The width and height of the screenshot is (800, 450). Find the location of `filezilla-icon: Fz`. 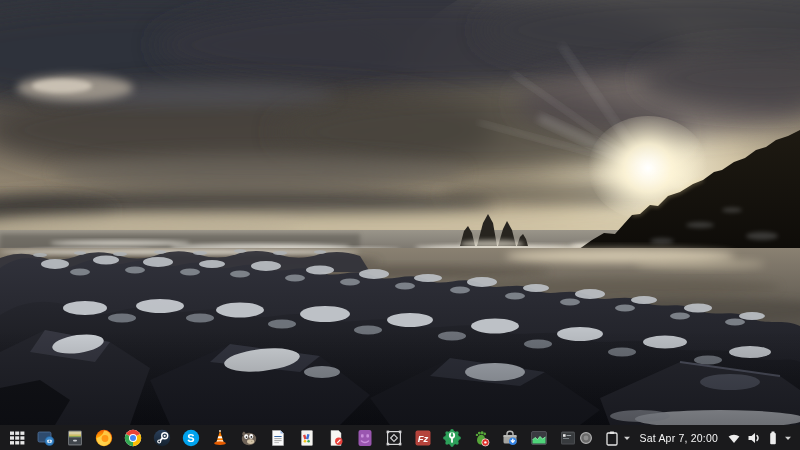

filezilla-icon: Fz is located at coordinates (423, 438).